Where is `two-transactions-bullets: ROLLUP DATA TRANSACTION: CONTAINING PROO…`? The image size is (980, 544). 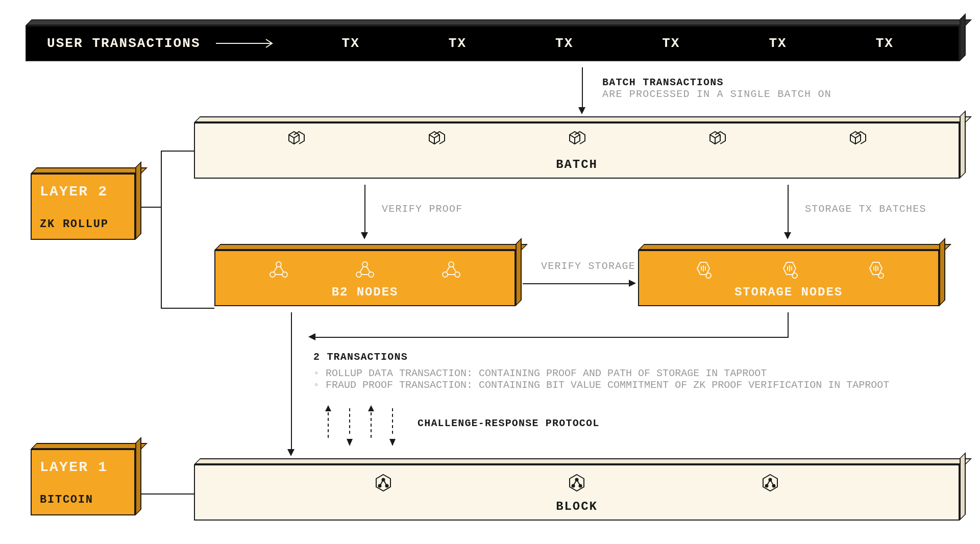 two-transactions-bullets: ROLLUP DATA TRANSACTION: CONTAINING PROO… is located at coordinates (601, 379).